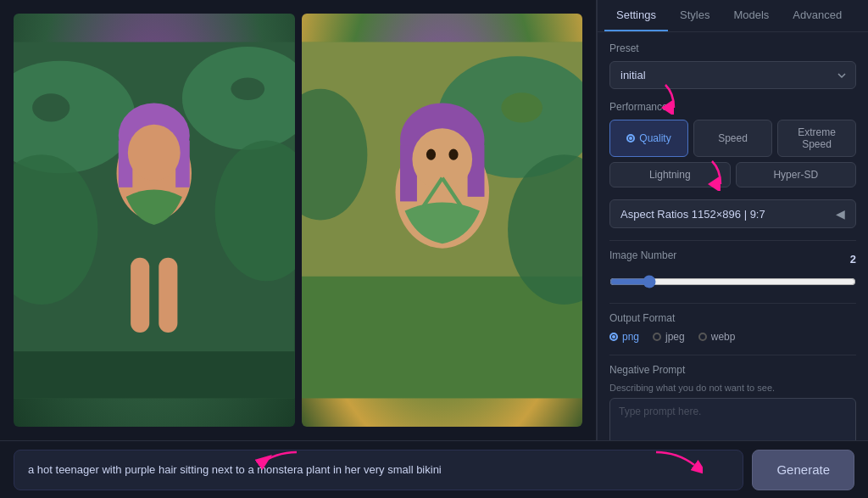 This screenshot has height=498, width=868. What do you see at coordinates (732, 214) in the screenshot?
I see `aspect-ratio-row: Aspect Ratios 1152×896 | 9:7 ◀` at bounding box center [732, 214].